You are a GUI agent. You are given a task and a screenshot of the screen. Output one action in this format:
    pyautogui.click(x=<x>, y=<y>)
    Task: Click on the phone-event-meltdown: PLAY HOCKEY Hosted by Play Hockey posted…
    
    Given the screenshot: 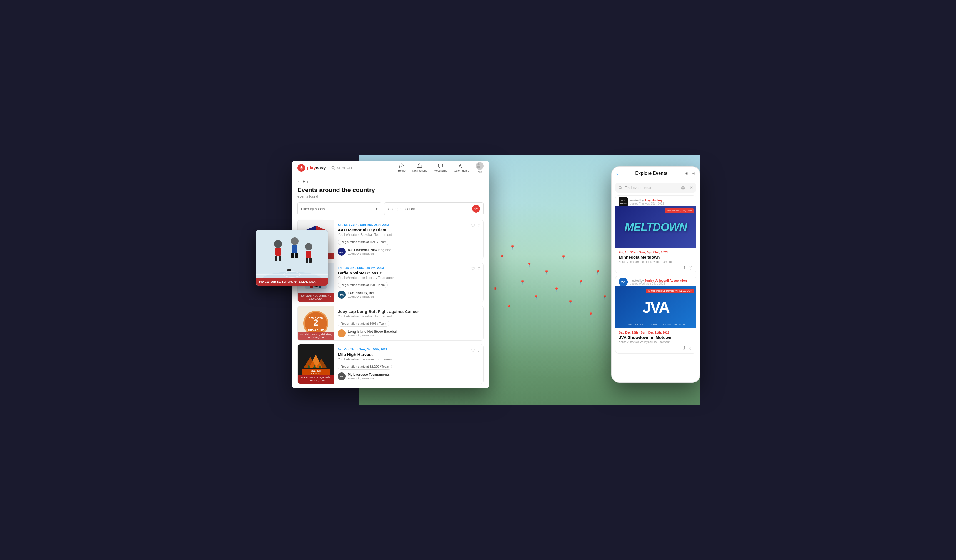 What is the action you would take?
    pyautogui.click(x=656, y=234)
    